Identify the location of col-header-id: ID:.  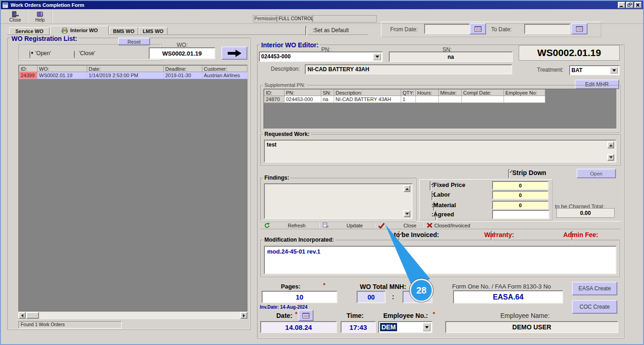
(28, 69).